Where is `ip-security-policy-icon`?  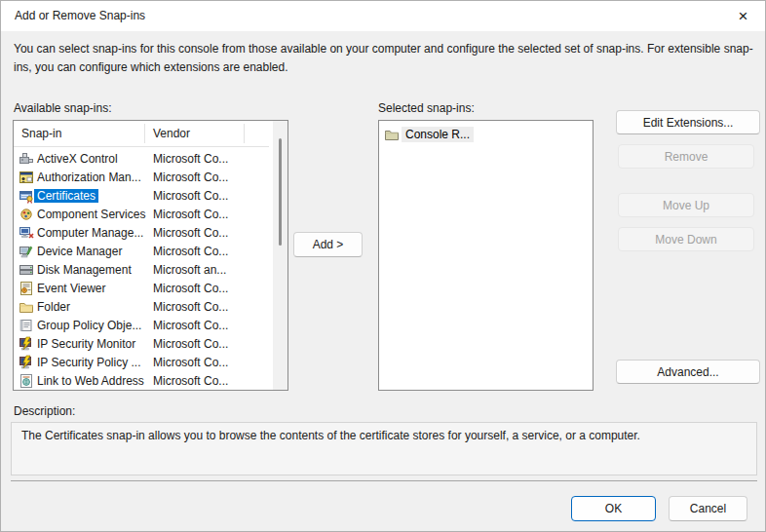
ip-security-policy-icon is located at coordinates (26, 362).